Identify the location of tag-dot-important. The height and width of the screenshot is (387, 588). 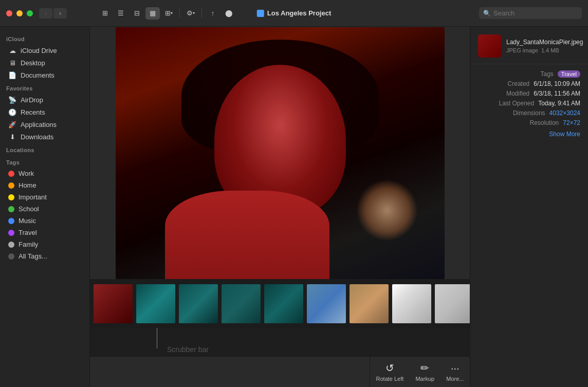
(11, 197).